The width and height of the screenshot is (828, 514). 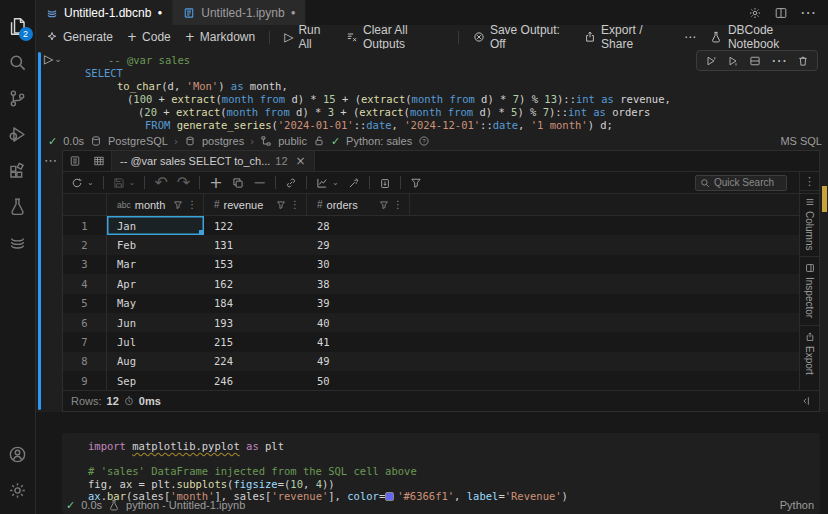 I want to click on undo-icon: ↶, so click(x=160, y=182).